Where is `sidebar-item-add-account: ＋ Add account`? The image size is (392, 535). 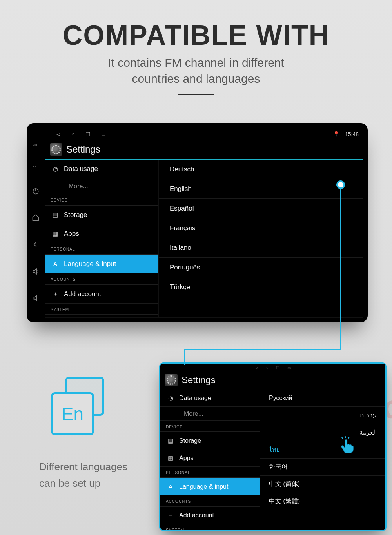
sidebar-item-add-account: ＋ Add account is located at coordinates (102, 294).